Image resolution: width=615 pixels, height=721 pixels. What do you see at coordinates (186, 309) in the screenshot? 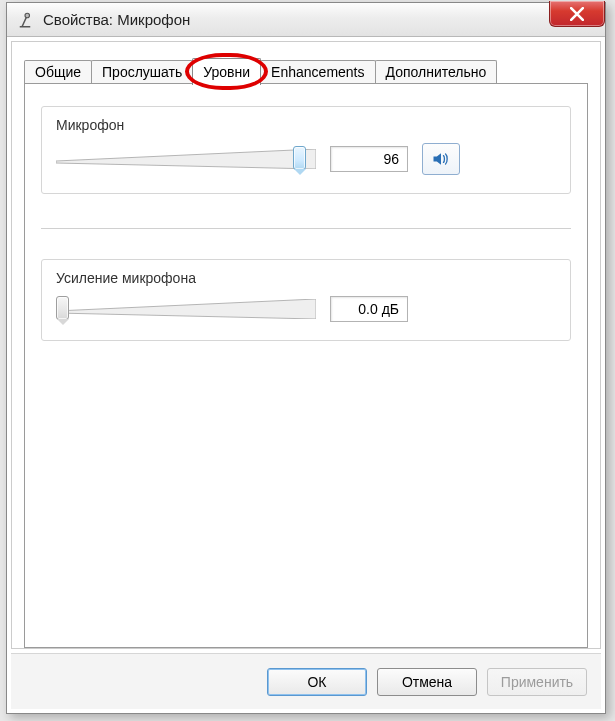
I see `microphone-boost-slider` at bounding box center [186, 309].